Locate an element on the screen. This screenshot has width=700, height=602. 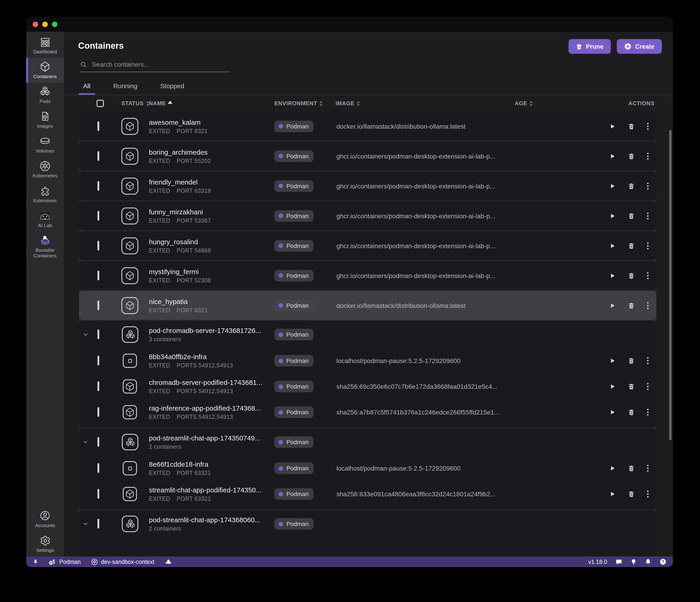
provider-status: Podman is located at coordinates (65, 561).